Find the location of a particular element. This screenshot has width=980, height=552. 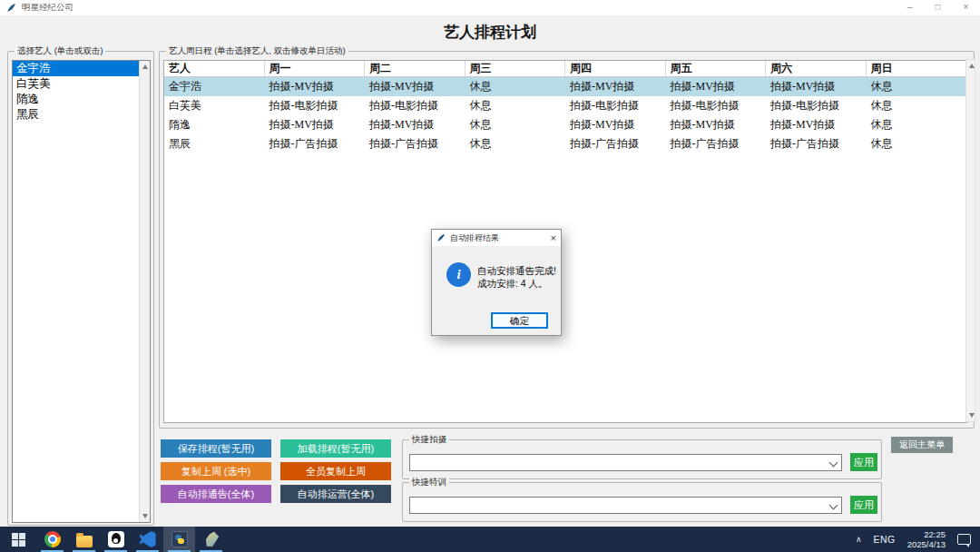

maximize-button: □ is located at coordinates (938, 7).